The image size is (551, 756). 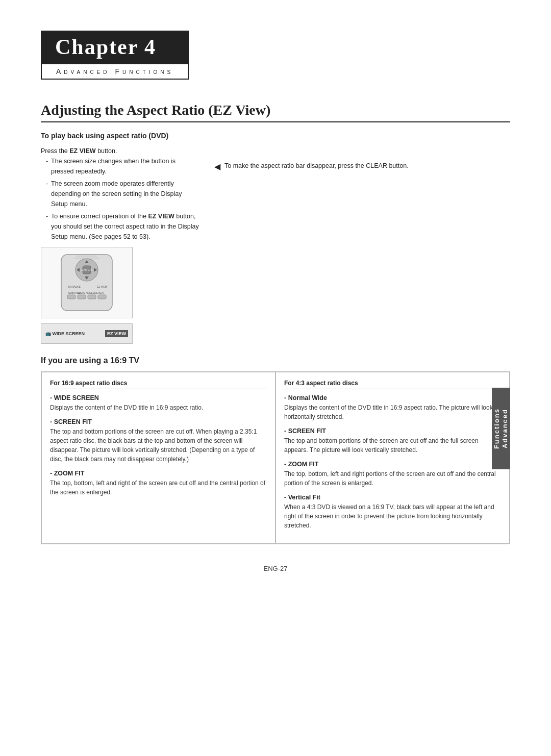 I want to click on svg-text: EZ VIEW, so click(x=102, y=287).